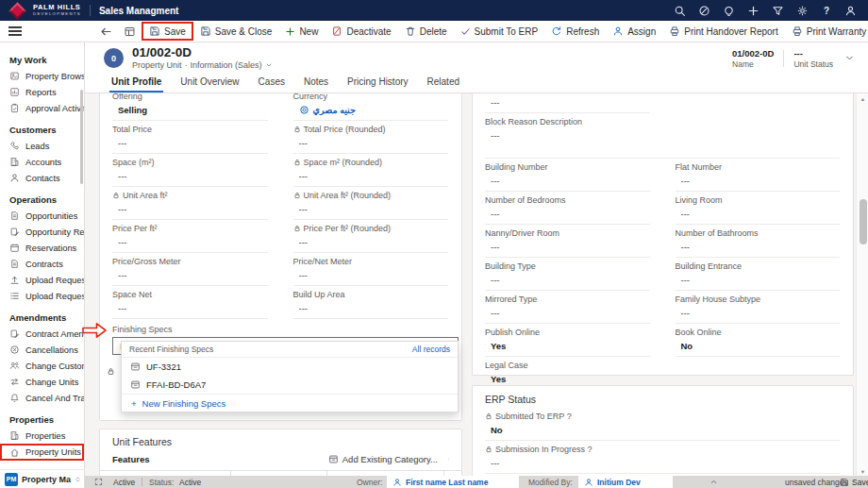 The height and width of the screenshot is (488, 868). Describe the element at coordinates (209, 83) in the screenshot. I see `tab-unit-overview: Unit Overview` at that location.